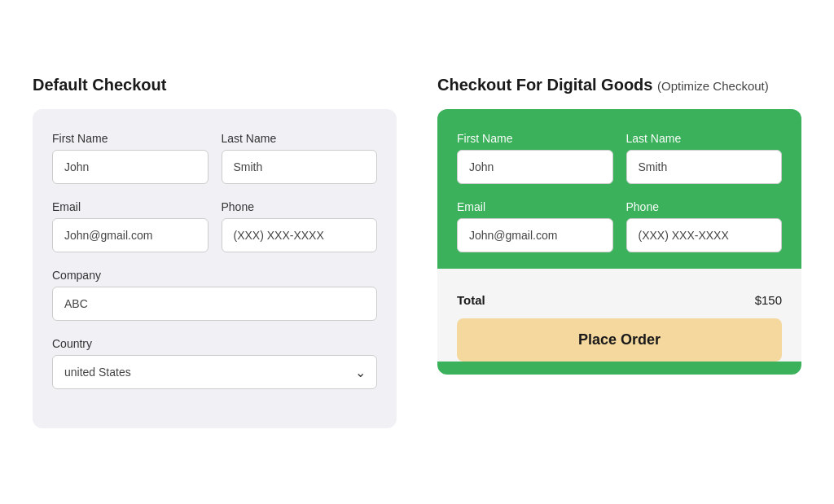  What do you see at coordinates (535, 167) in the screenshot?
I see `digital-first-name-input` at bounding box center [535, 167].